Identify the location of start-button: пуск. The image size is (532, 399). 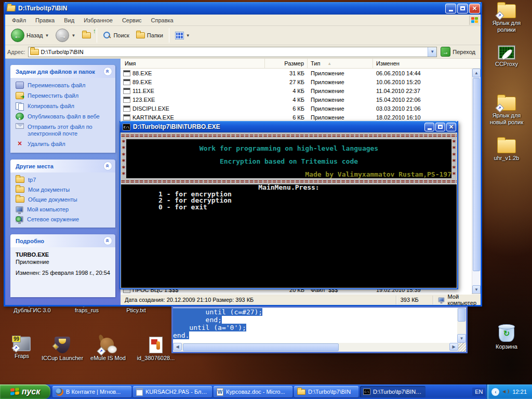
(25, 392).